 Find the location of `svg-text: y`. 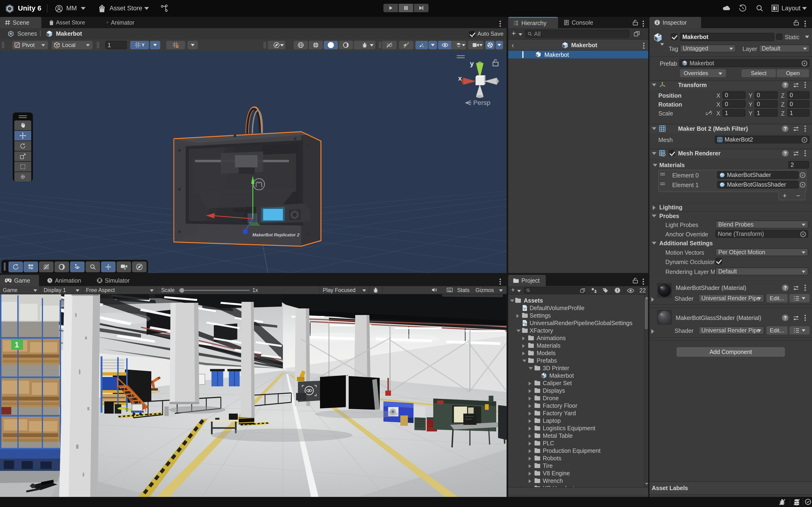

svg-text: y is located at coordinates (472, 64).